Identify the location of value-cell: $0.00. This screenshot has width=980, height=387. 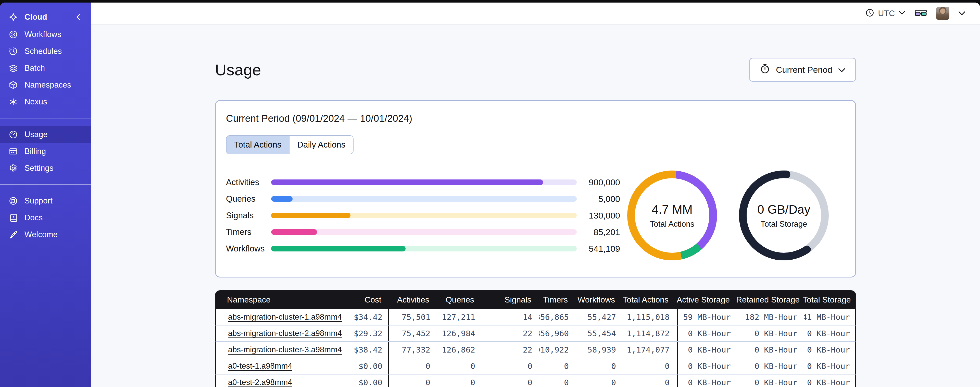
(366, 381).